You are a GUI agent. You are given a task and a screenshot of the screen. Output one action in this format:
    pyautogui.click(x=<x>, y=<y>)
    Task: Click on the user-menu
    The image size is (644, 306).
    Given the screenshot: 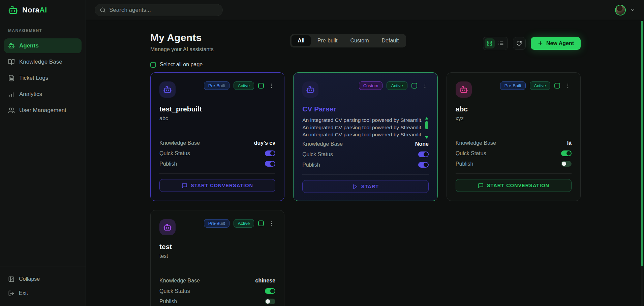 What is the action you would take?
    pyautogui.click(x=625, y=10)
    